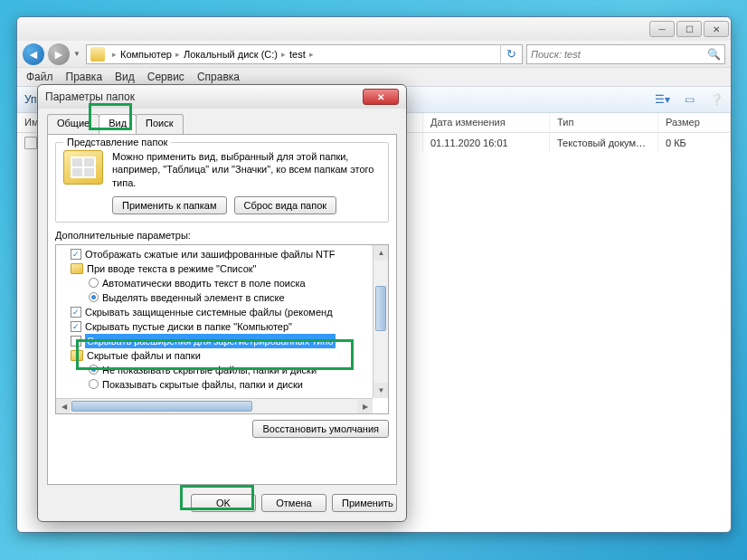 This screenshot has height=560, width=747. What do you see at coordinates (695, 123) in the screenshot?
I see `col-size: Размер` at bounding box center [695, 123].